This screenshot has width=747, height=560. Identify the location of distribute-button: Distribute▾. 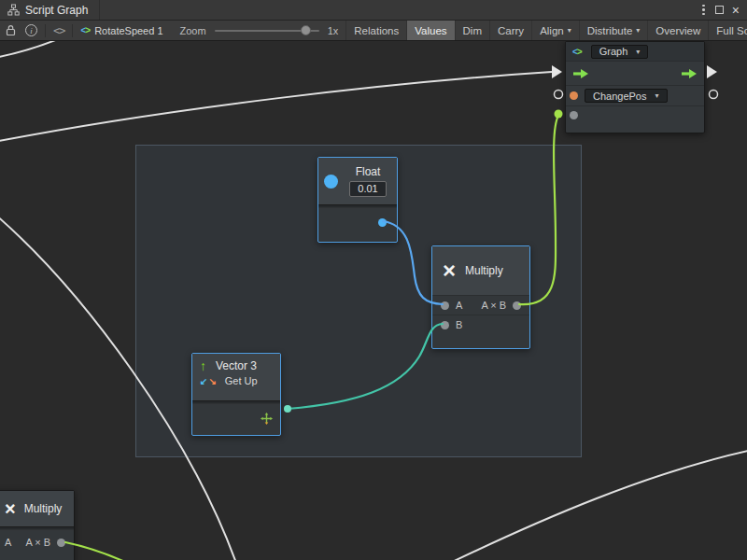
(613, 30).